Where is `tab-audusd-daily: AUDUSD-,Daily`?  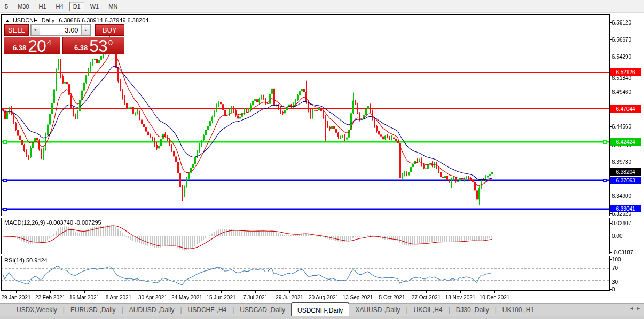 tab-audusd-daily: AUDUSD-,Daily is located at coordinates (152, 310).